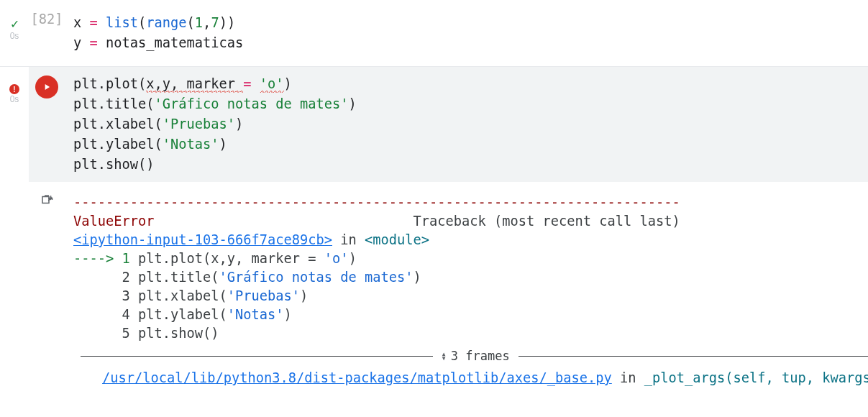 Image resolution: width=868 pixels, height=417 pixels. What do you see at coordinates (449, 378) in the screenshot?
I see `traceback-bottom: /usr/local/lib/python3.8/dist-packages/m…` at bounding box center [449, 378].